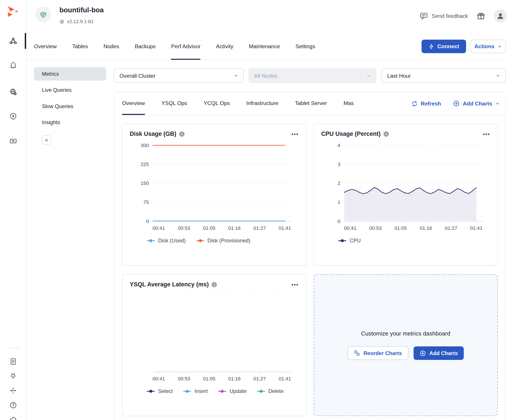  What do you see at coordinates (217, 104) in the screenshot?
I see `metrics-tab-ycql-ops: YCQL Ops` at bounding box center [217, 104].